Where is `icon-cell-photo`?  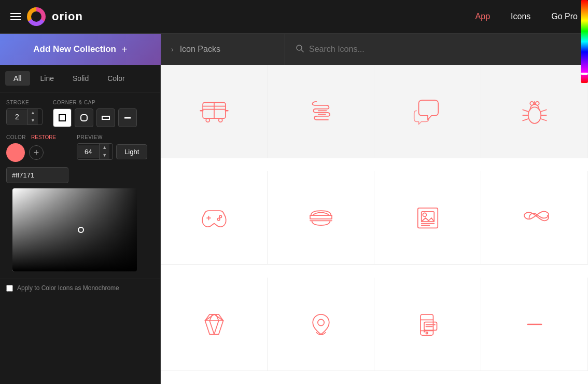
icon-cell-photo is located at coordinates (428, 218).